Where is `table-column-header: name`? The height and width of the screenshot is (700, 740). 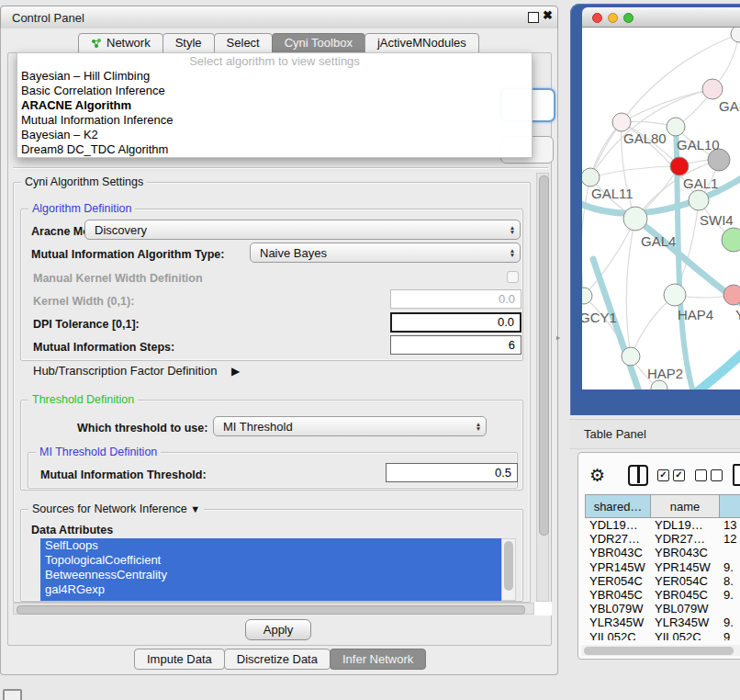
table-column-header: name is located at coordinates (685, 506).